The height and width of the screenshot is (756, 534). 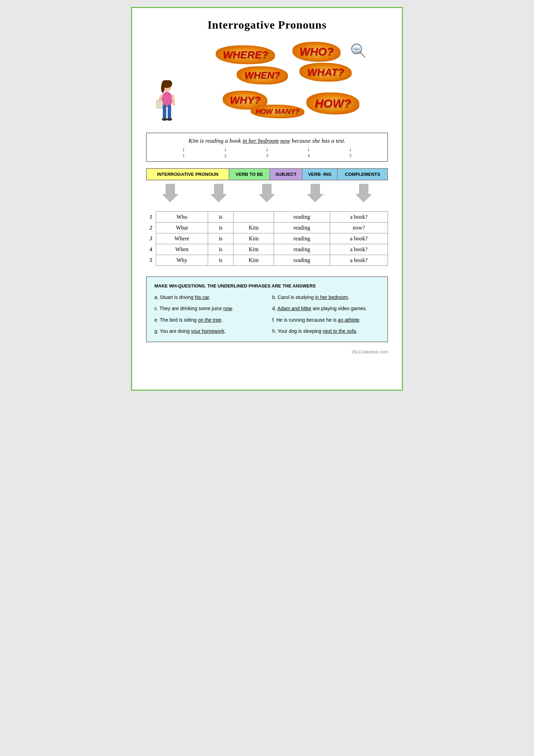 What do you see at coordinates (298, 331) in the screenshot?
I see `exercise-text-before: h. Your dog is sleeping` at bounding box center [298, 331].